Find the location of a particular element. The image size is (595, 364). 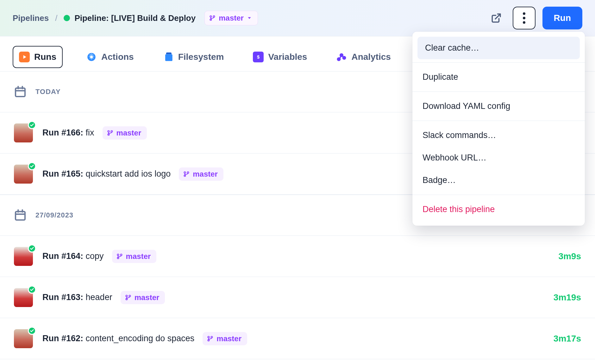

tab-runs: Runs is located at coordinates (38, 57).